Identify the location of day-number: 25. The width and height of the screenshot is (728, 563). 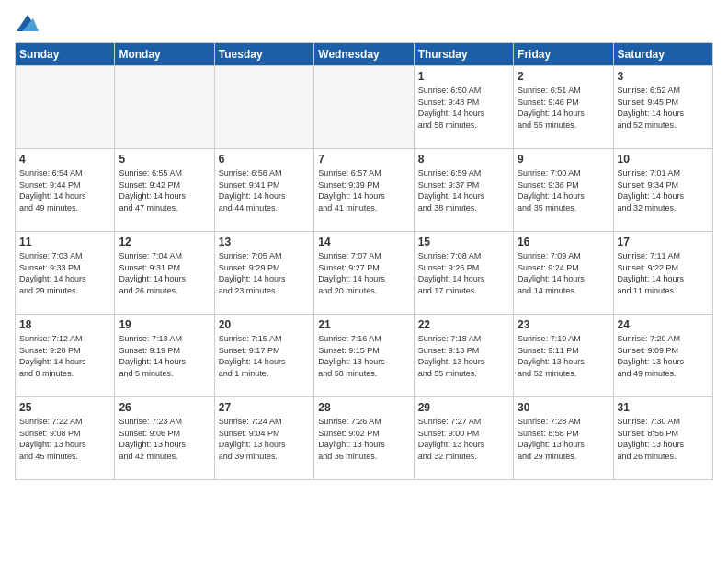
(64, 408).